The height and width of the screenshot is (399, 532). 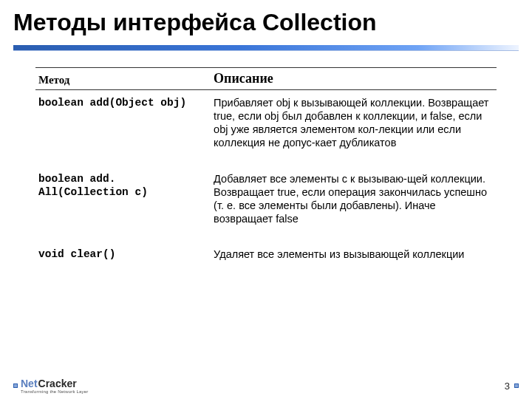 I want to click on method-description: Добавляет все элементы с к вызываю-щей к…, so click(x=353, y=204).